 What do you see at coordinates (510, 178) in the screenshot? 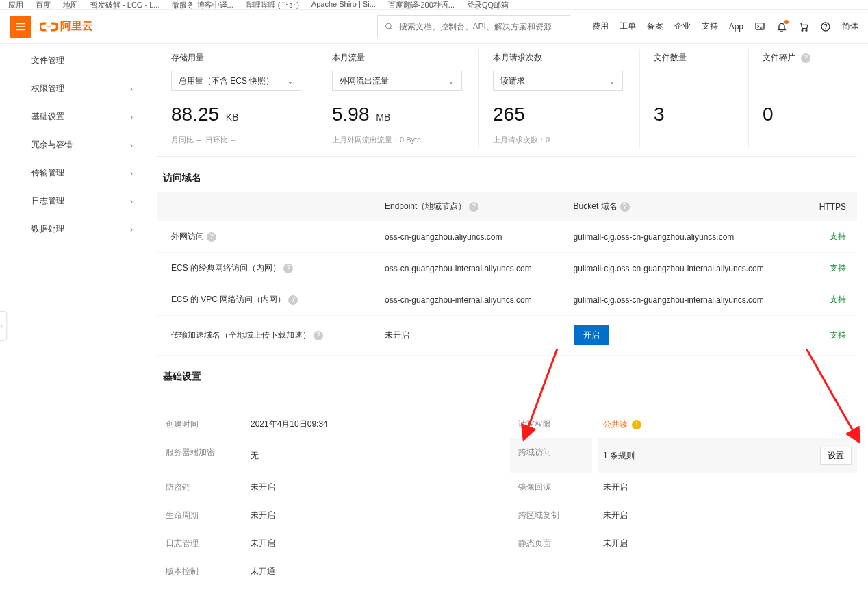
I see `section-title: 访问域名` at bounding box center [510, 178].